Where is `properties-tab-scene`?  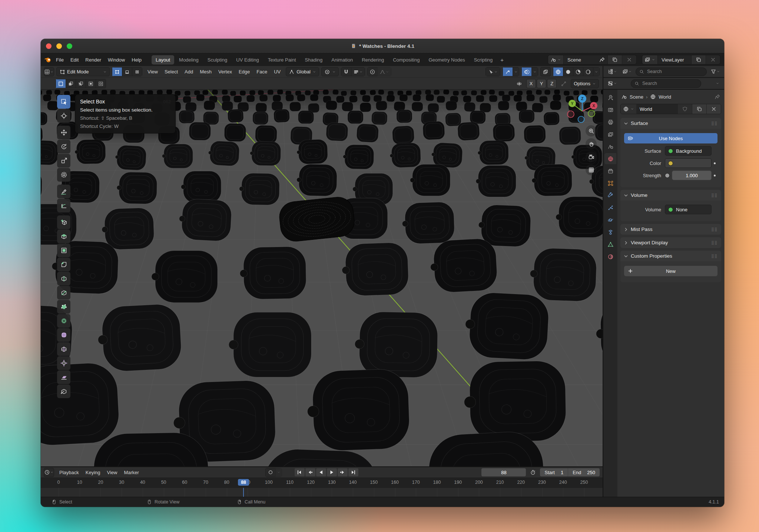 properties-tab-scene is located at coordinates (610, 146).